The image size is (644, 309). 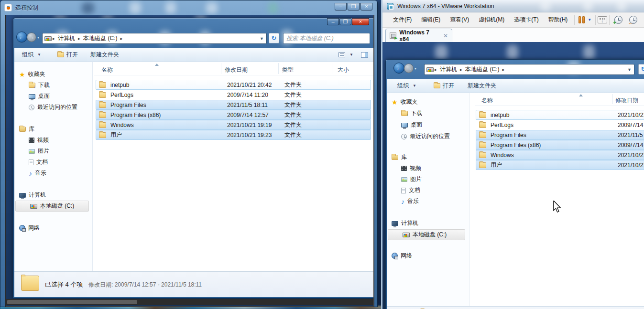 I want to click on revert-snapshot-button: ←, so click(x=633, y=20).